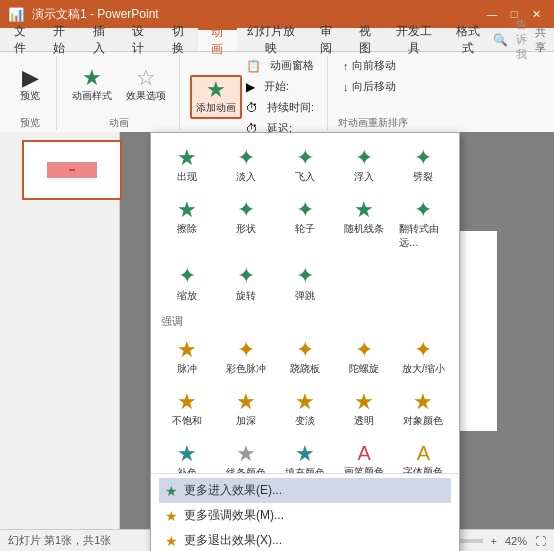 This screenshot has width=554, height=551. Describe the element at coordinates (186, 455) in the screenshot. I see `anim-complement: ★ 补色` at that location.